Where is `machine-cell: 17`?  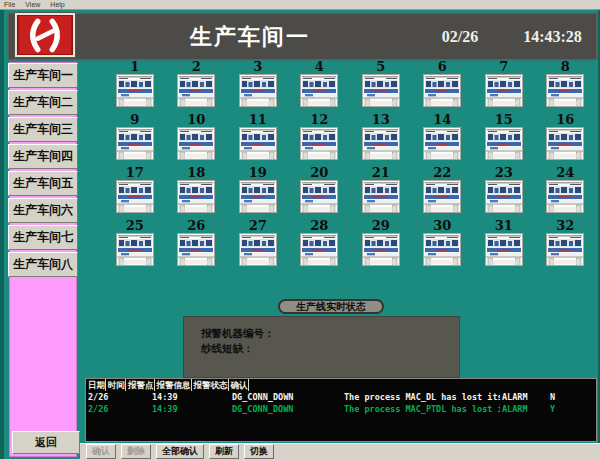 machine-cell: 17 is located at coordinates (135, 192).